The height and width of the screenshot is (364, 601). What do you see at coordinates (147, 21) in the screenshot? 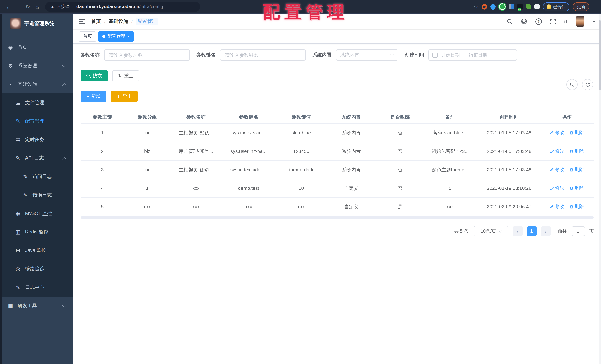
I see `breadcrumb-item: 配置管理` at bounding box center [147, 21].